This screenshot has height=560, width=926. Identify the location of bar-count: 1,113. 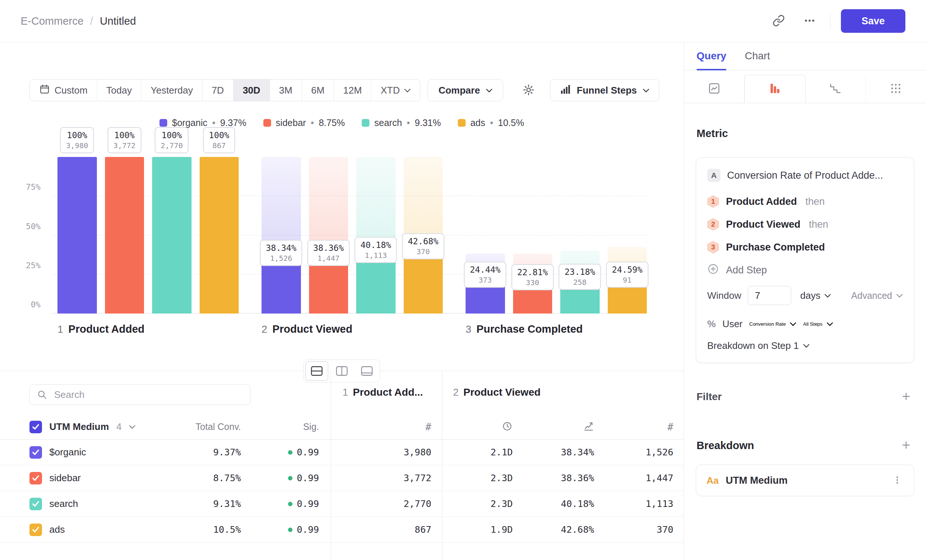
(376, 256).